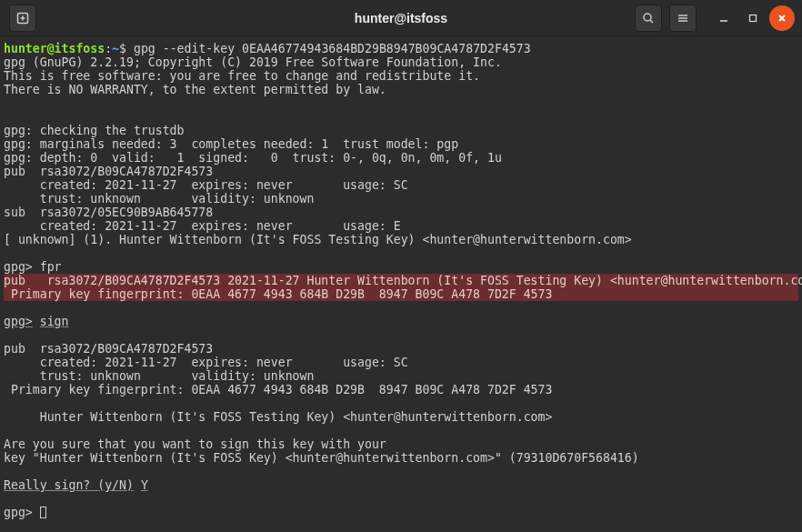 This screenshot has width=802, height=532. What do you see at coordinates (55, 322) in the screenshot?
I see `sign-command: sign` at bounding box center [55, 322].